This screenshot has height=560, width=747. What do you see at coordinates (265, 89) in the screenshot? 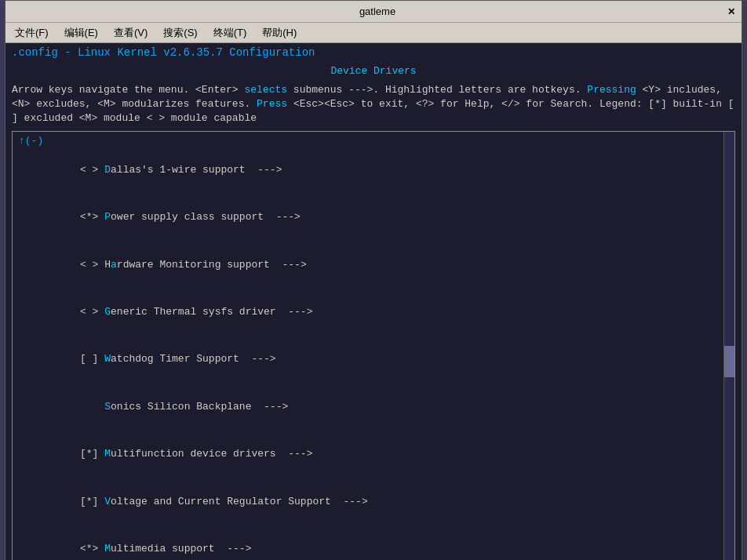
I see `selects-text: selects` at bounding box center [265, 89].